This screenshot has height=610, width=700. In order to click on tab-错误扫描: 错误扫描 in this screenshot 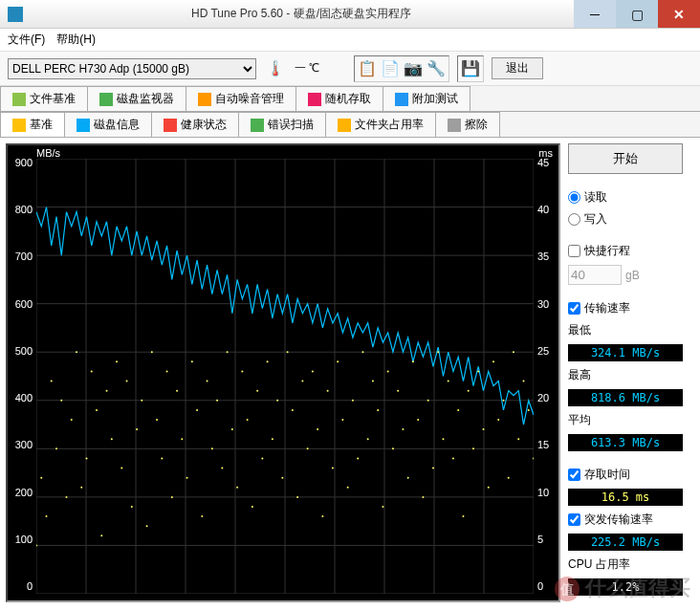, I will do `click(282, 124)`.